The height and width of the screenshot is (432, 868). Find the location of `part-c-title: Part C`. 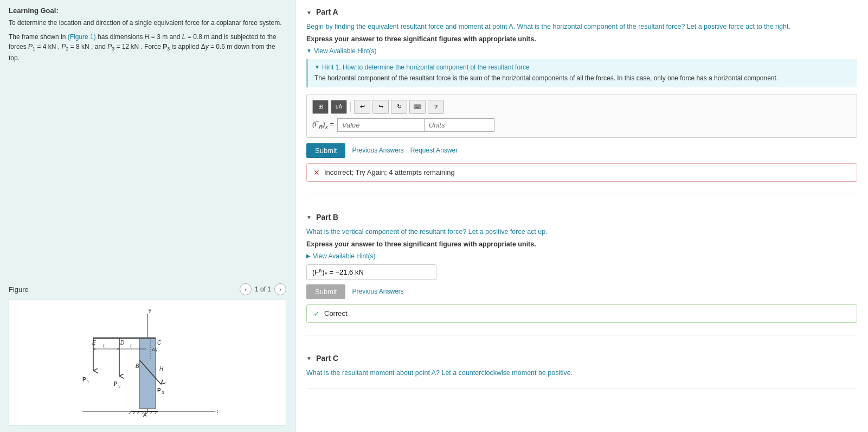

part-c-title: Part C is located at coordinates (327, 358).